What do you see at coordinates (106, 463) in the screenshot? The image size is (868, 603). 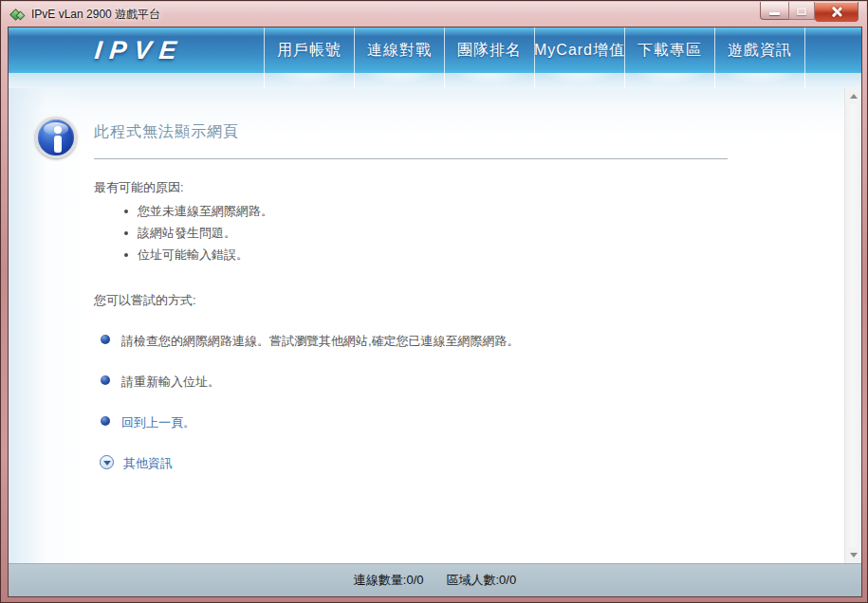 I see `chevron-down-circle-icon` at bounding box center [106, 463].